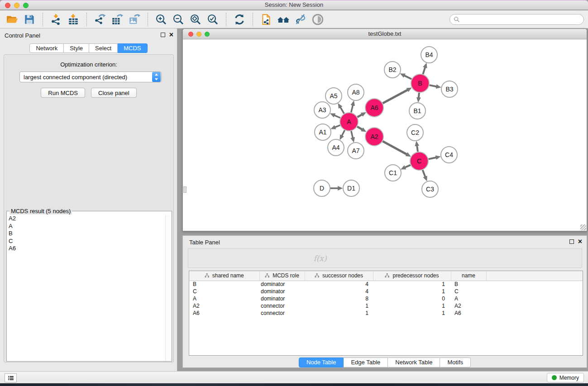 Image resolution: width=588 pixels, height=386 pixels. I want to click on table-row: A2connector11A2, so click(386, 306).